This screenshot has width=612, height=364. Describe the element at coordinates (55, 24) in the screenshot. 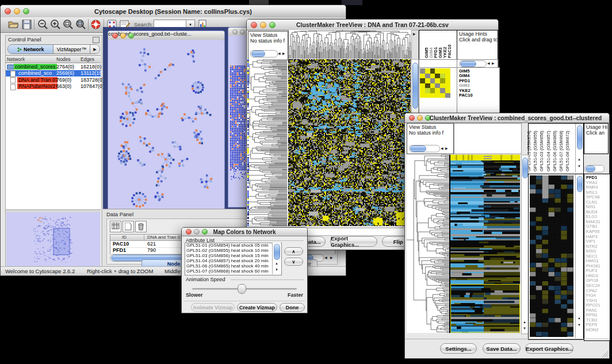

I see `zoom-in-icon` at that location.